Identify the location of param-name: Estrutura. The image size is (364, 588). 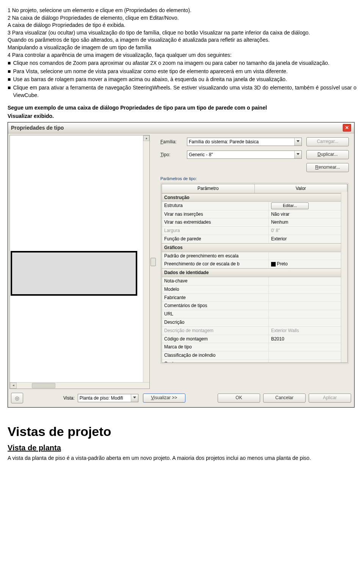
(215, 205).